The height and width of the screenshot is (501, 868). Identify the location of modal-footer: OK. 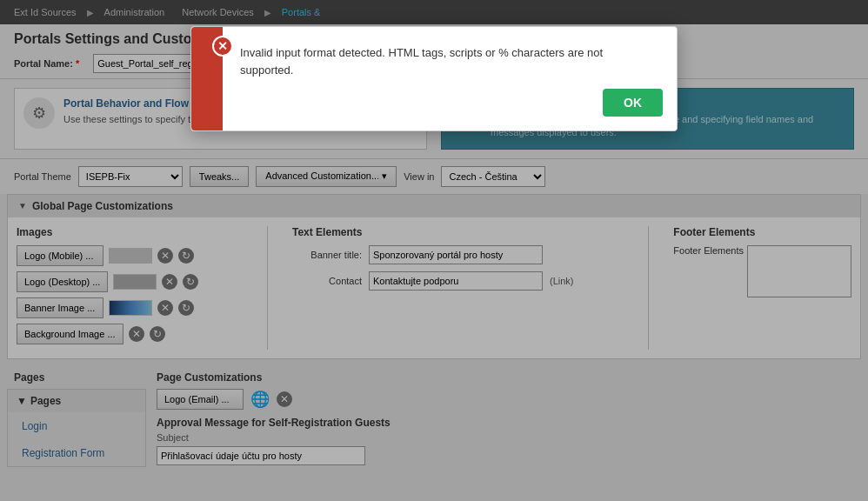
(633, 103).